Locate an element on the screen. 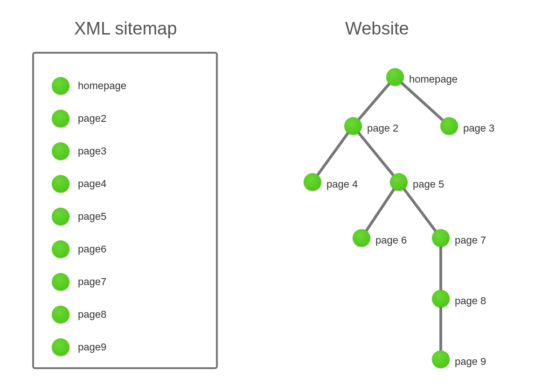 The image size is (535, 392). list-item: page6 is located at coordinates (79, 249).